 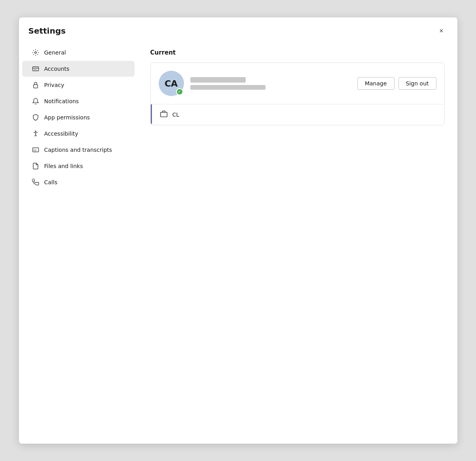 I want to click on primary-account-row: CA Manage Sign out, so click(x=298, y=84).